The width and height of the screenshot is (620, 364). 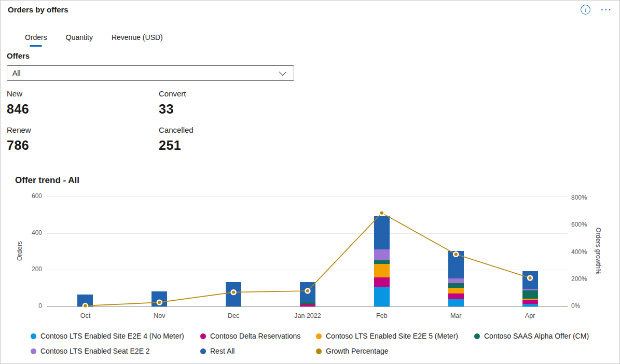 I want to click on legend-item: Contoso Delta Reservations, so click(x=258, y=336).